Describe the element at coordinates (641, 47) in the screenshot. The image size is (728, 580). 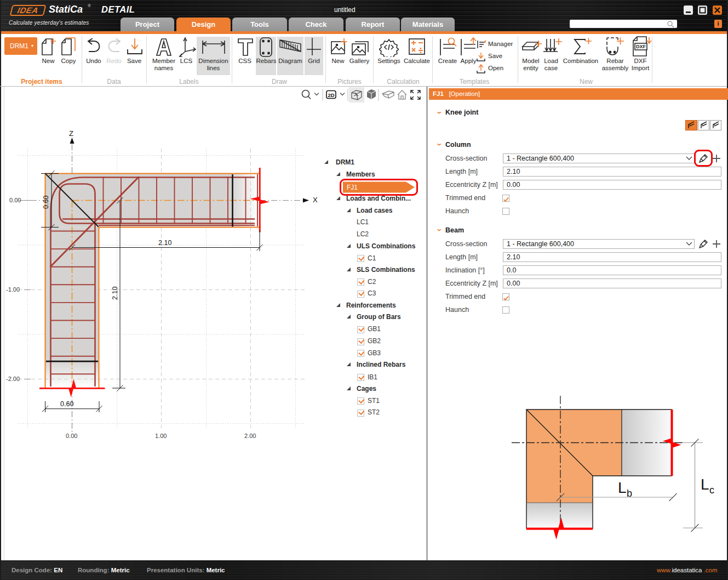
I see `svg-text: DXF` at that location.